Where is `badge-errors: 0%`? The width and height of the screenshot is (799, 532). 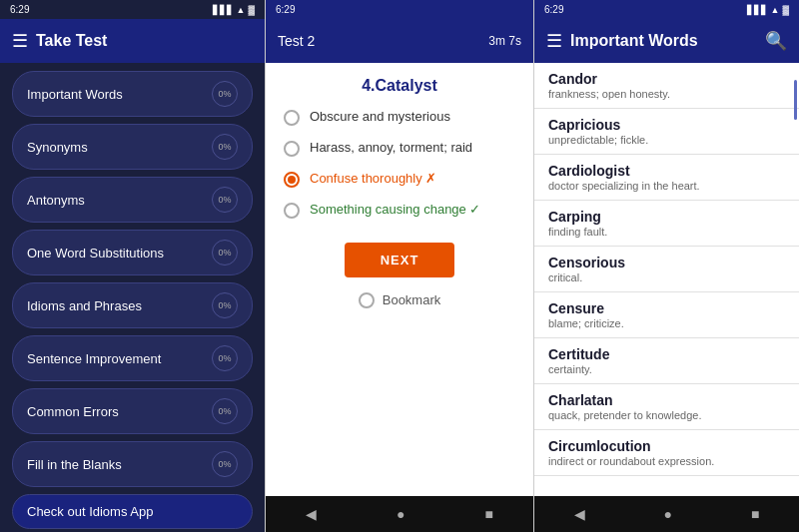 badge-errors: 0% is located at coordinates (225, 411).